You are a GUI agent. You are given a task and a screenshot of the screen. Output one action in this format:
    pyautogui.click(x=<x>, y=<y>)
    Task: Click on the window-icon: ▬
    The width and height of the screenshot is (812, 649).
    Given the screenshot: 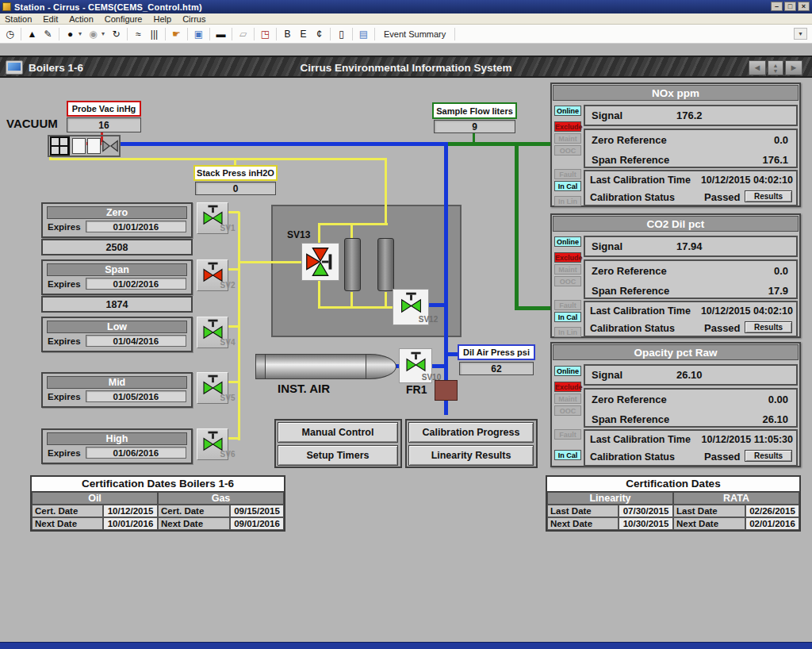 What is the action you would take?
    pyautogui.click(x=220, y=34)
    